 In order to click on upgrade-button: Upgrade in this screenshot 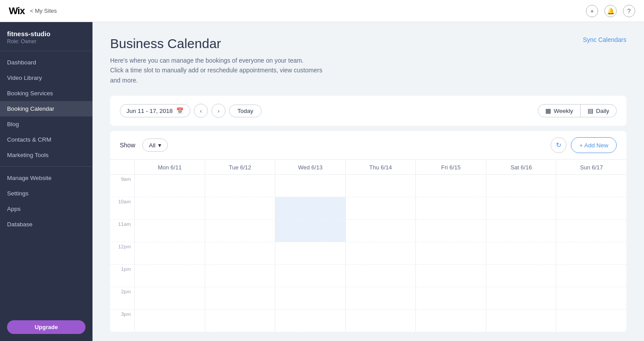, I will do `click(46, 327)`.